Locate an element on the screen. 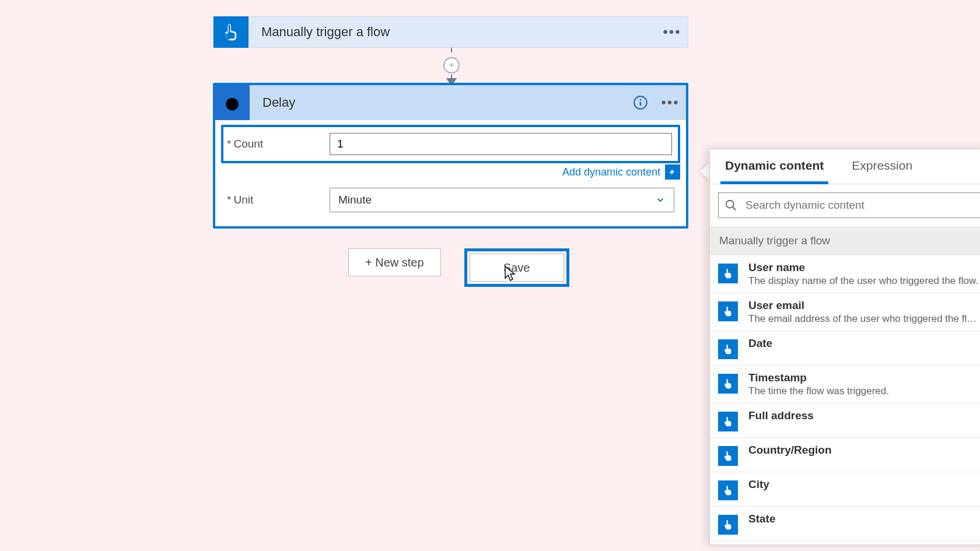 The height and width of the screenshot is (551, 980). dynamic-item-desc: The time the flow was triggered. is located at coordinates (864, 391).